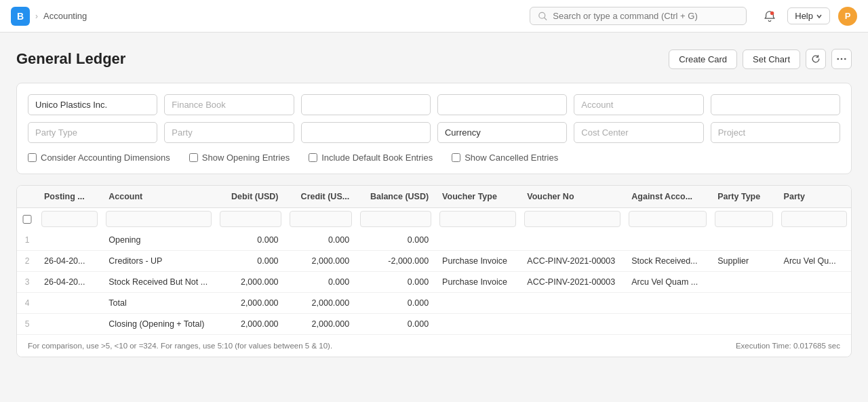  I want to click on table-row: 1 Opening 0.000 0.000 0.000, so click(434, 240).